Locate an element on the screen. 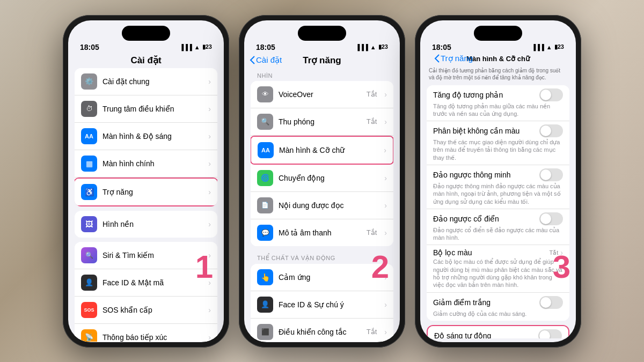  faceid-label: Face ID & Mật mã is located at coordinates (152, 283).